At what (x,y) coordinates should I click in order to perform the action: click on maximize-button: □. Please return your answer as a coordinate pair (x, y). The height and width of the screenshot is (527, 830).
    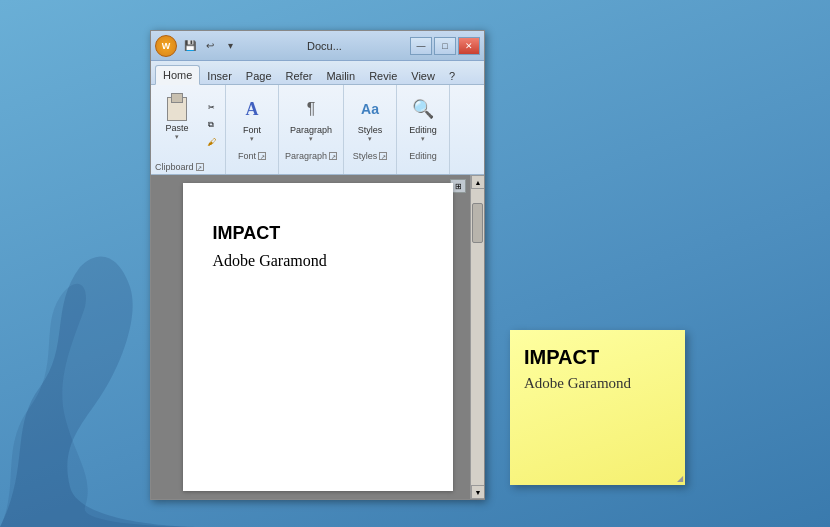
    Looking at the image, I should click on (445, 46).